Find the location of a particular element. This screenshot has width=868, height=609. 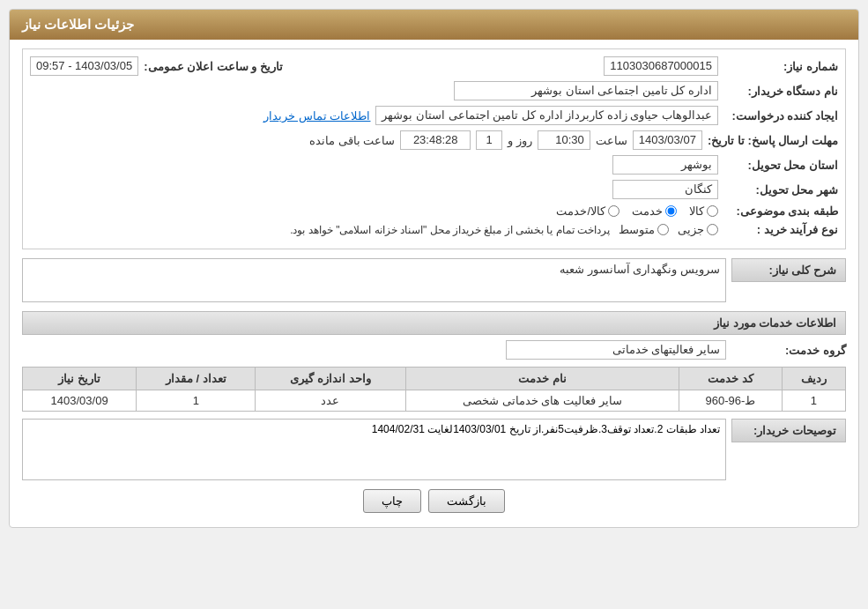

row-requester: ایجاد کننده درخواست: عبدالوهاب حیاوی زاد… is located at coordinates (434, 115).